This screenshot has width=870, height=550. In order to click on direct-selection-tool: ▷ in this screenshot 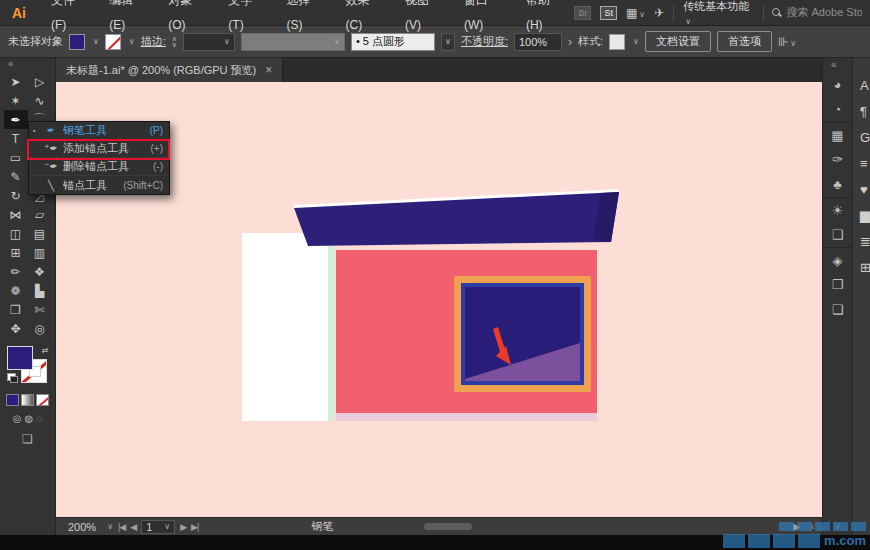, I will do `click(40, 82)`.